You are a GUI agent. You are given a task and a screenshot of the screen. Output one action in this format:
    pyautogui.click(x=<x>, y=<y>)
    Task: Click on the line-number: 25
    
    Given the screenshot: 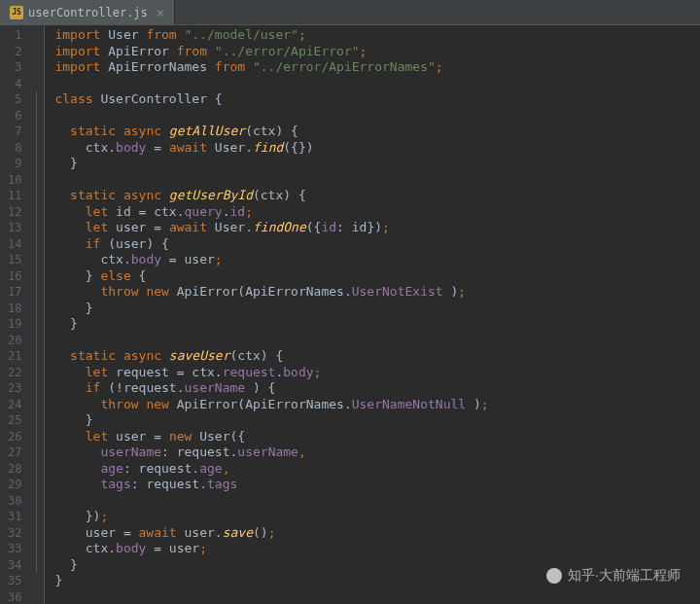 What is the action you would take?
    pyautogui.click(x=15, y=420)
    